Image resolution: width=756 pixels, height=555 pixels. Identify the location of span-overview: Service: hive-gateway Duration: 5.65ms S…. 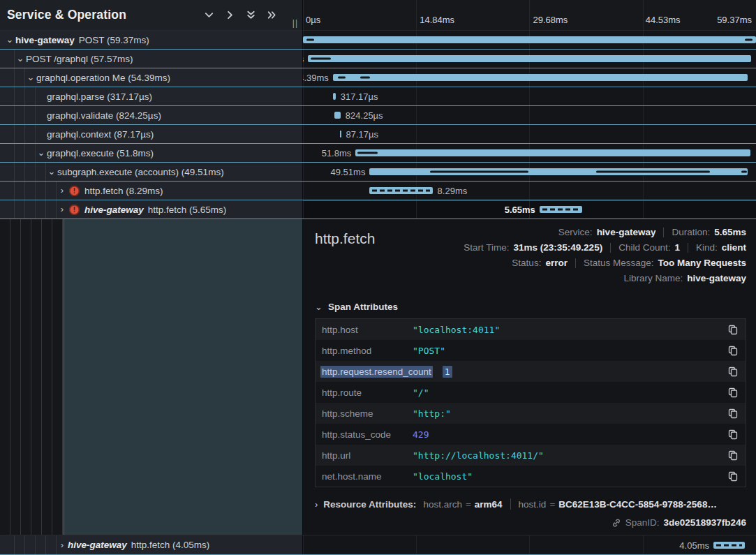
(605, 256).